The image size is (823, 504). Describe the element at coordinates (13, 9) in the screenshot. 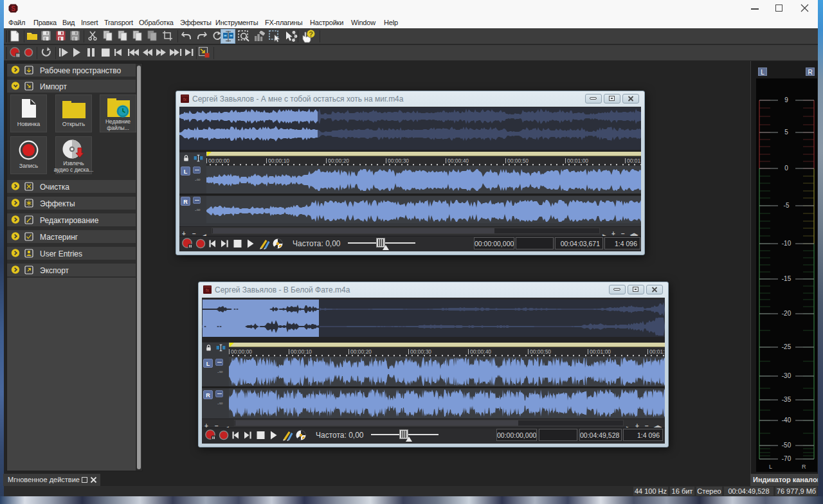

I see `svg-text: S` at that location.